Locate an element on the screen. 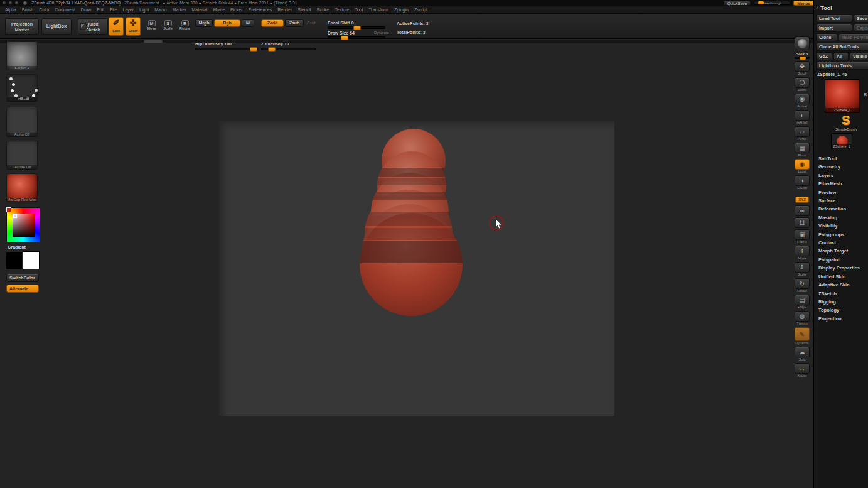  rgb-intensity-handle is located at coordinates (254, 49).